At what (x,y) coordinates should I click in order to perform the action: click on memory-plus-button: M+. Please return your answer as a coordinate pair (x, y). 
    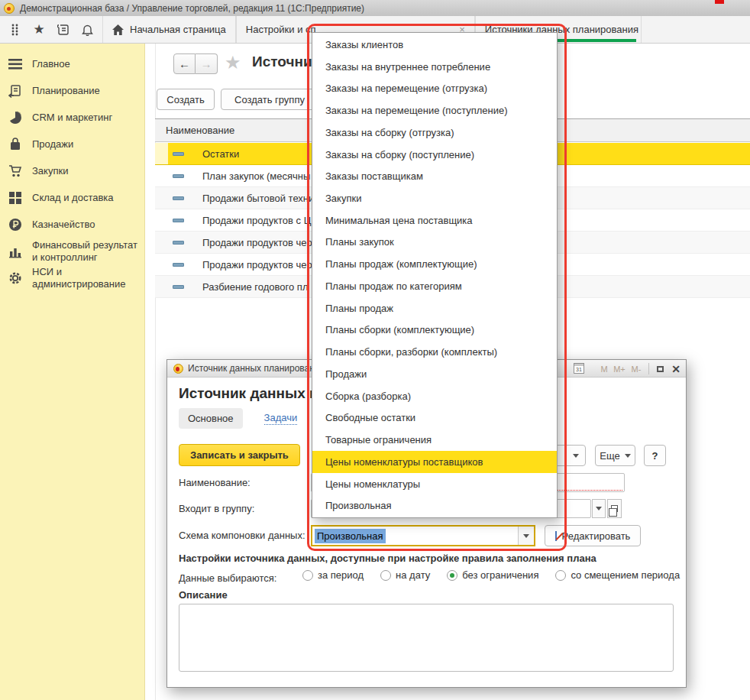
    Looking at the image, I should click on (619, 368).